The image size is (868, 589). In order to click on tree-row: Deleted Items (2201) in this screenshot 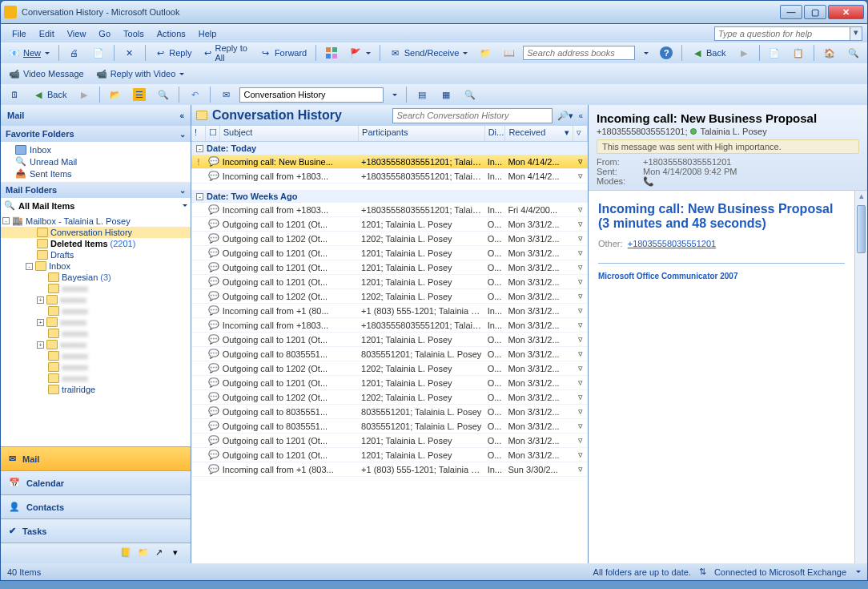, I will do `click(96, 244)`.